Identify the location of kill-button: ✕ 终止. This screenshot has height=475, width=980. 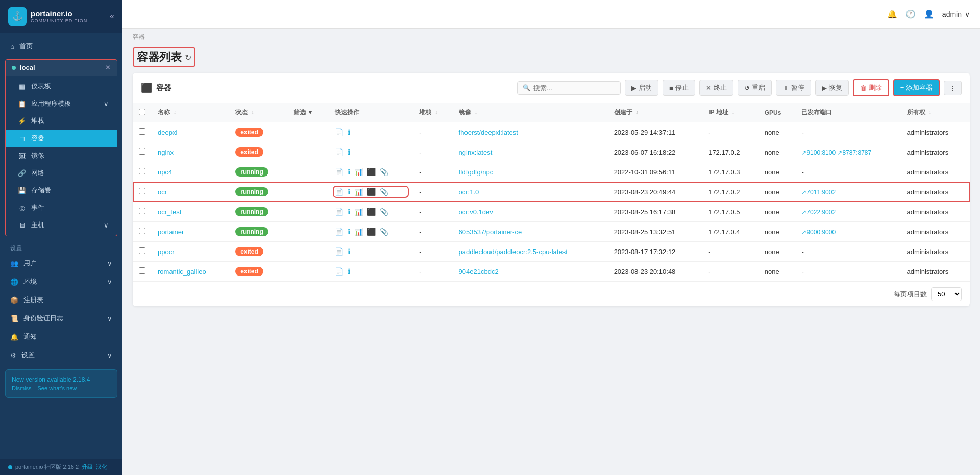
(717, 88).